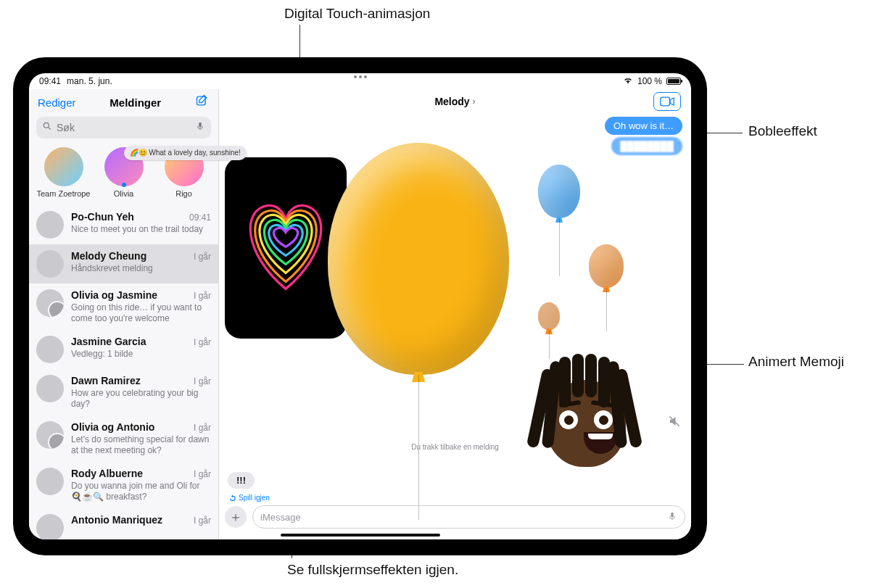 The image size is (876, 588). What do you see at coordinates (254, 497) in the screenshot?
I see `replay-label: Spill igjen` at bounding box center [254, 497].